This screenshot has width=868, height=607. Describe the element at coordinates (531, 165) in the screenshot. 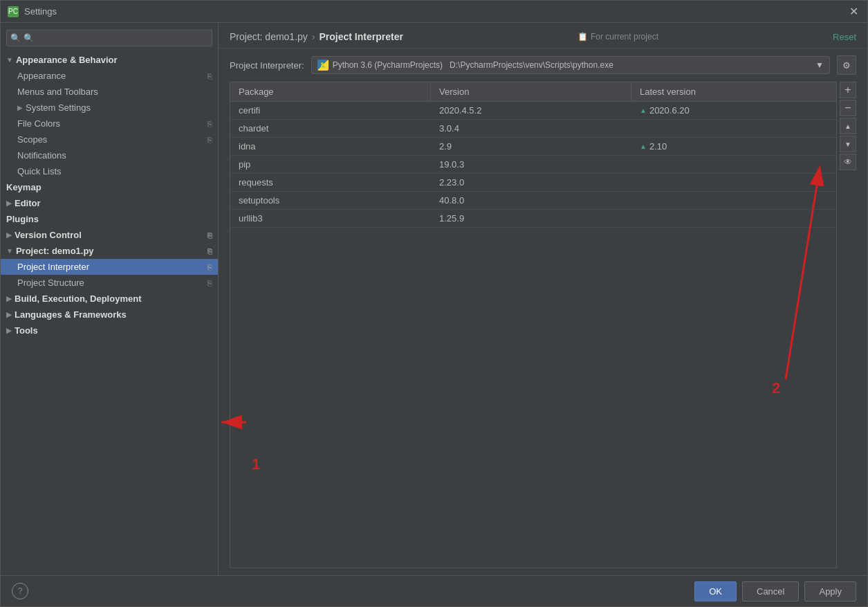

I see `cell-version: 19.0.3` at that location.